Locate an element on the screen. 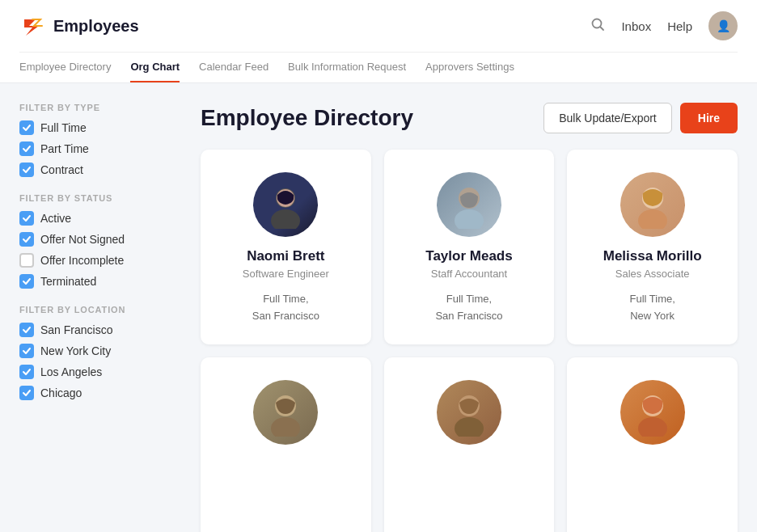  header-right: Inbox Help 👤 is located at coordinates (664, 26).